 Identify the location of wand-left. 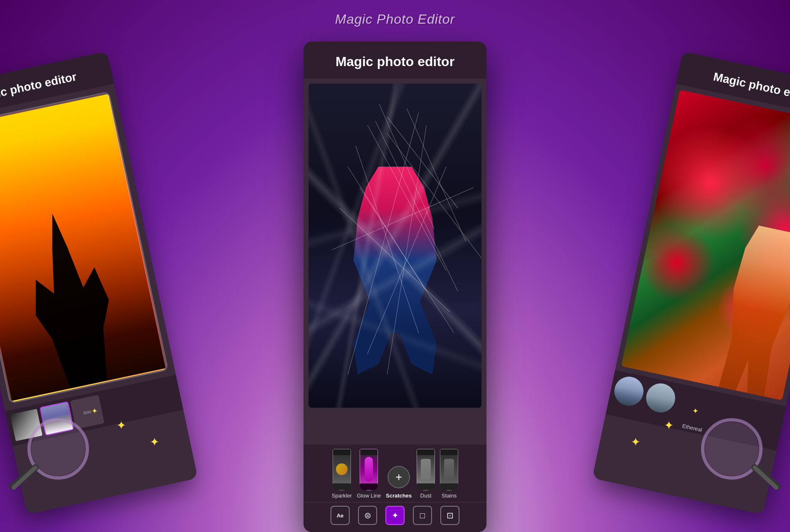
(50, 449).